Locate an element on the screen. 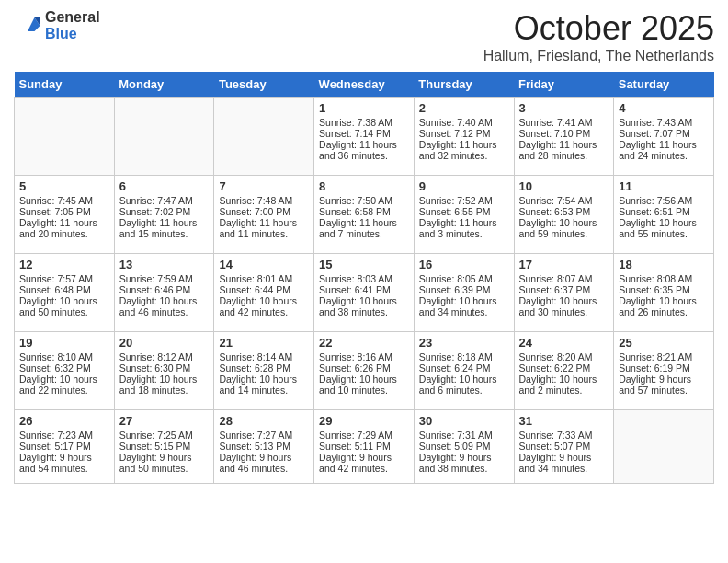  calendar-cell: 10Sunrise: 7:54 AMSunset: 6:53 PMDayligh… is located at coordinates (564, 215).